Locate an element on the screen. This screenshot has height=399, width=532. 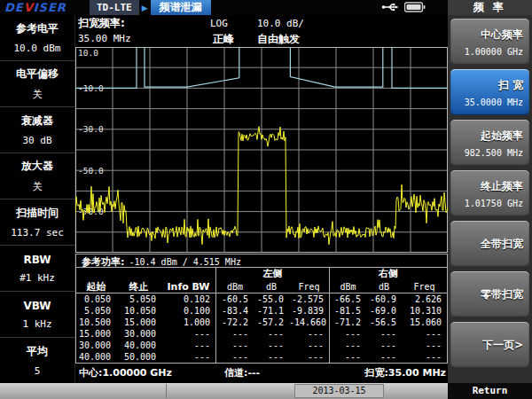
battery-icon is located at coordinates (415, 7).